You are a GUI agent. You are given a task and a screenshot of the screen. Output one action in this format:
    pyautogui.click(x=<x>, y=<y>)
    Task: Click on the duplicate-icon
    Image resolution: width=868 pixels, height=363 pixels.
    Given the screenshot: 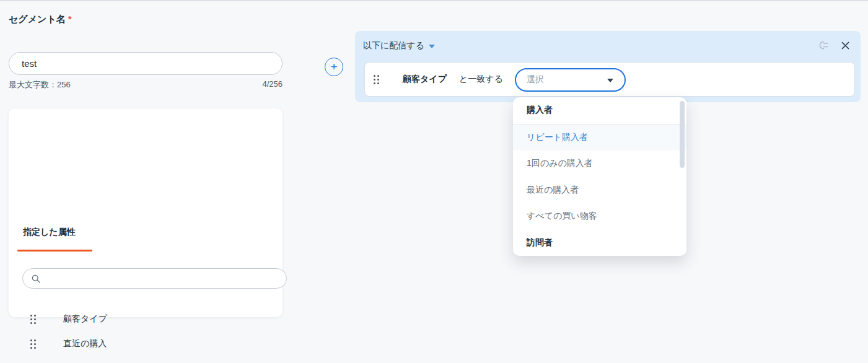 What is the action you would take?
    pyautogui.click(x=823, y=45)
    